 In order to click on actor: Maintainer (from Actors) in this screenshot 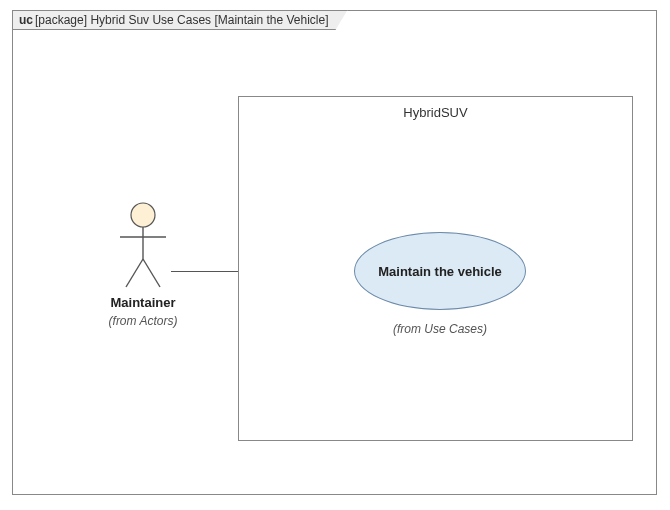, I will do `click(143, 266)`.